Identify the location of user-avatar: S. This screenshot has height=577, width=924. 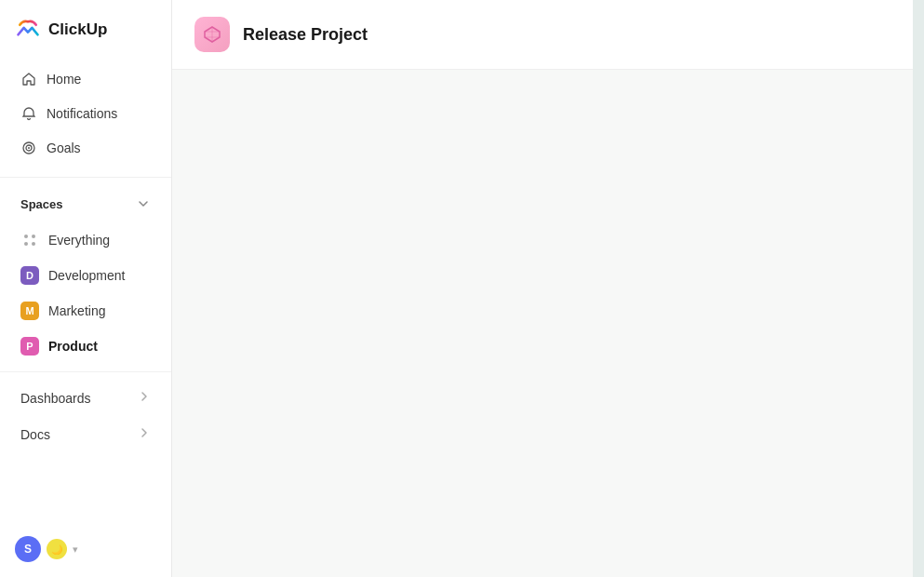
(28, 549).